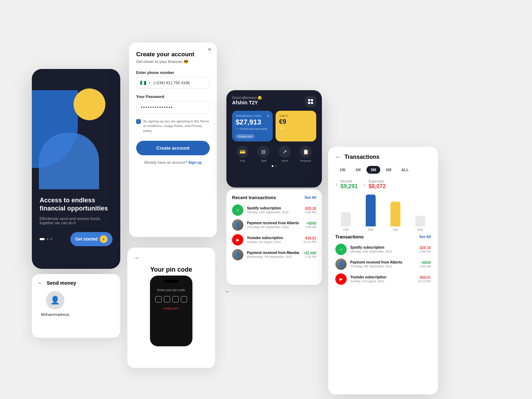 The height and width of the screenshot is (399, 532). What do you see at coordinates (62, 283) in the screenshot?
I see `send-money-title: Send money` at bounding box center [62, 283].